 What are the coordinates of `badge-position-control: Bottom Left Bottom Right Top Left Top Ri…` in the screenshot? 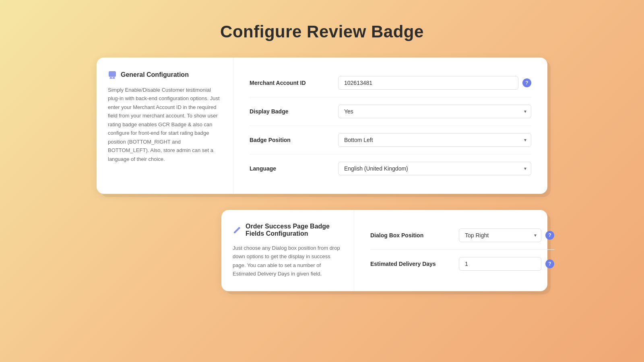 It's located at (435, 140).